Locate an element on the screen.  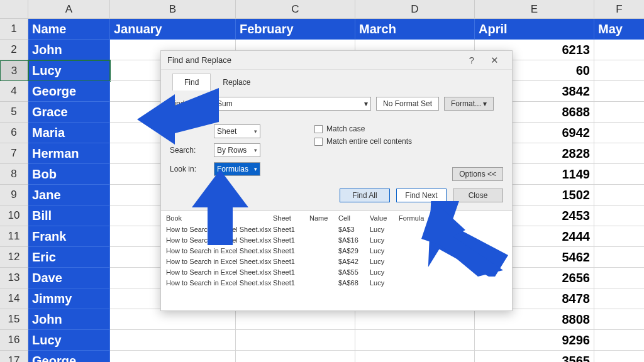
name-cell: Bill is located at coordinates (69, 216).